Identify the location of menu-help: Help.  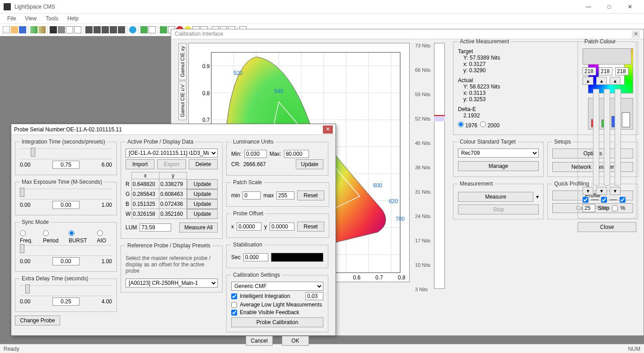
(73, 19).